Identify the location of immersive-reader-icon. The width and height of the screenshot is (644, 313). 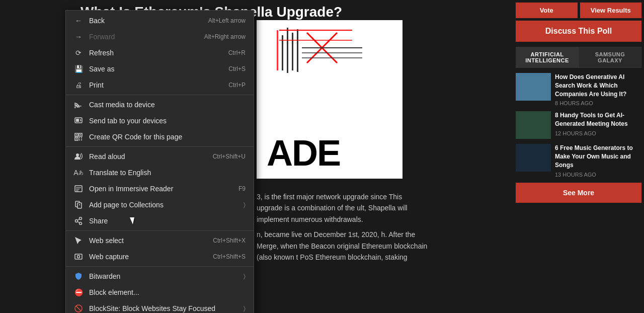
(78, 189).